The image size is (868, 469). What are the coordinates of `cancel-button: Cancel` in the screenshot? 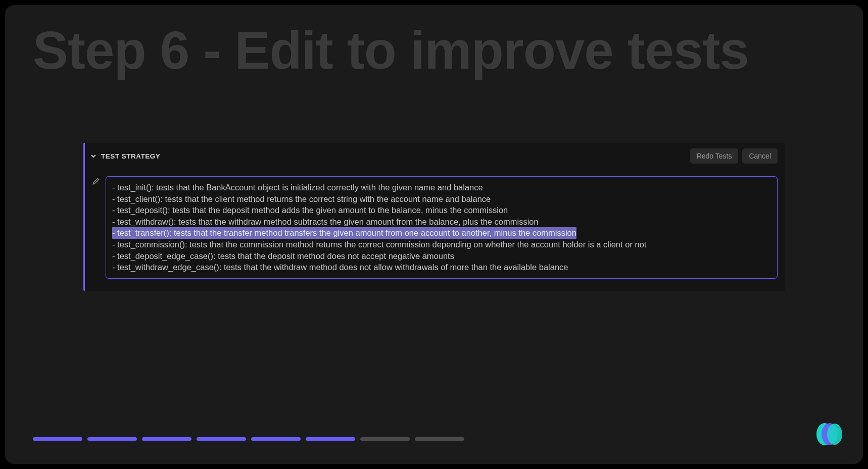 It's located at (760, 156).